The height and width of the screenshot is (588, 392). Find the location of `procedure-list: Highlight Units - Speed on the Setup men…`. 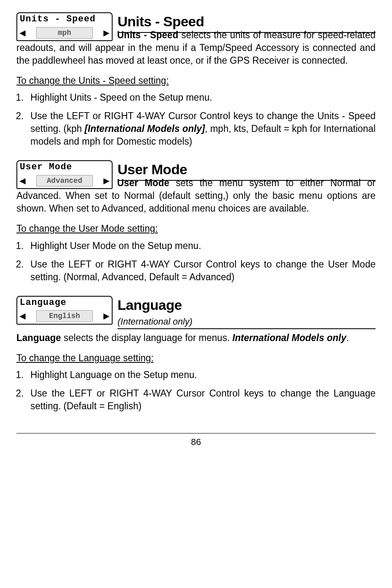

procedure-list: Highlight Units - Speed on the Setup men… is located at coordinates (201, 120).